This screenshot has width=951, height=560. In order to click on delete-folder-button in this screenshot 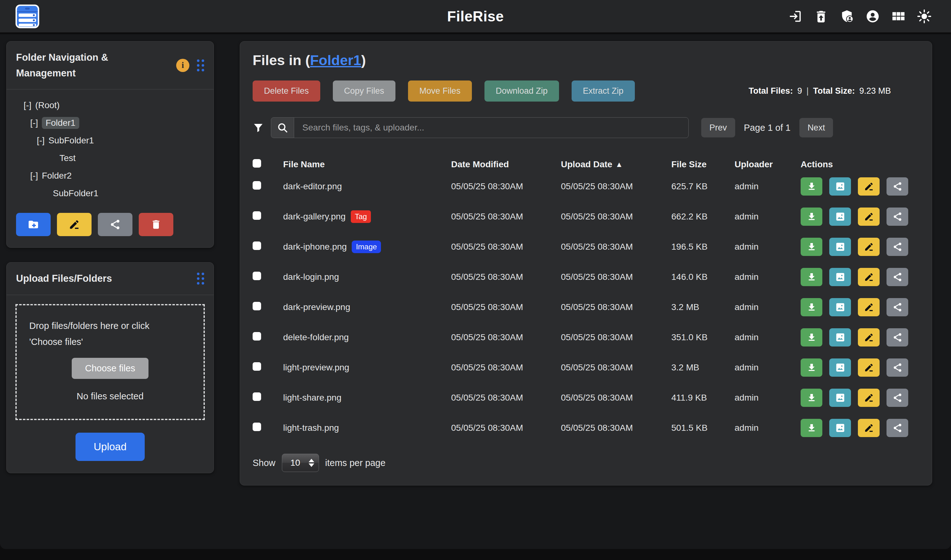, I will do `click(156, 225)`.